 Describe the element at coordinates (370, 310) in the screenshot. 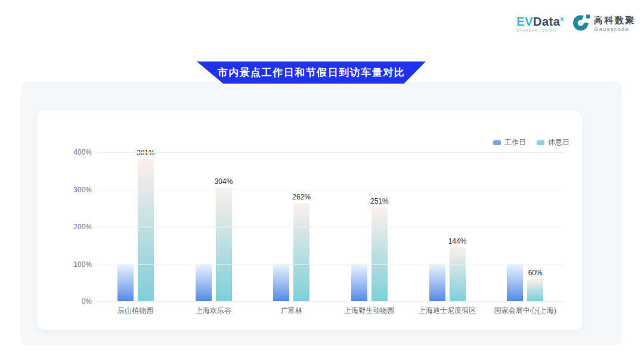

I see `x-axis-label: 上海野生动物园` at that location.